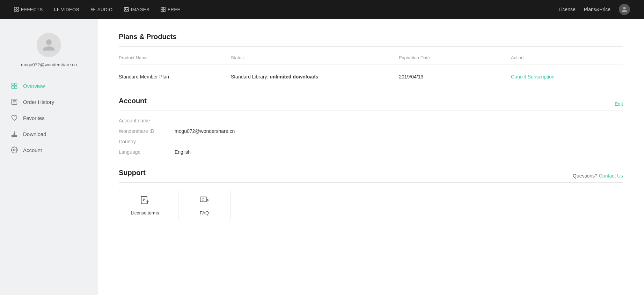 This screenshot has height=295, width=644. What do you see at coordinates (97, 10) in the screenshot?
I see `nav-left: EFFECTS VIDEOS AUDIO` at bounding box center [97, 10].